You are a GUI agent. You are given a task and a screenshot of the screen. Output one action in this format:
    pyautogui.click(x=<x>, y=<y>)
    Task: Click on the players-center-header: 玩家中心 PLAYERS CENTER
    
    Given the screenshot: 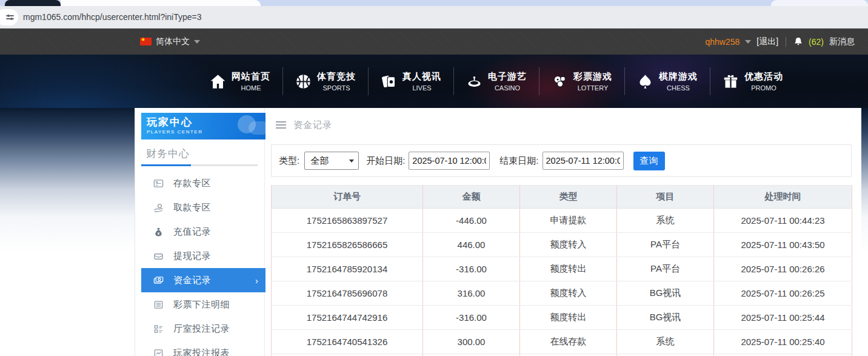 What is the action you would take?
    pyautogui.click(x=204, y=126)
    